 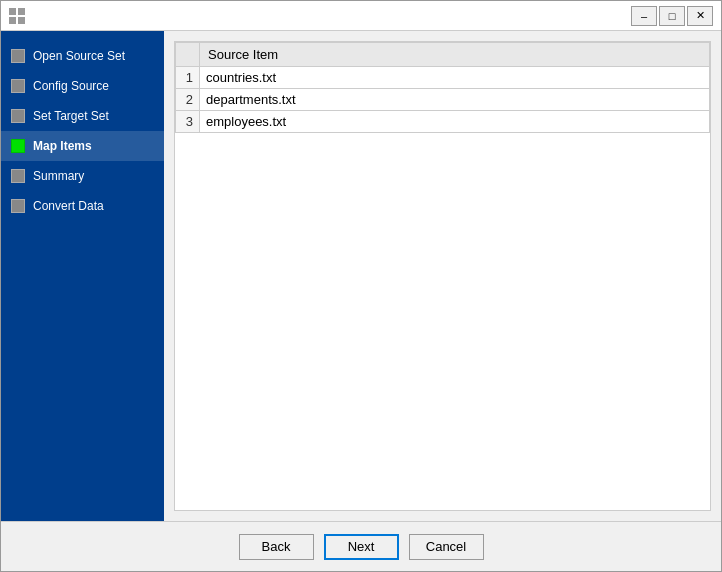 I want to click on row-num-header, so click(x=188, y=55).